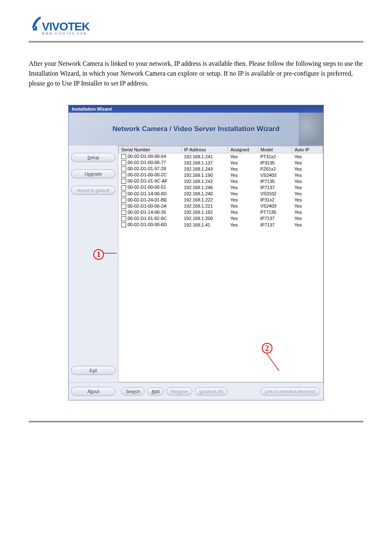  I want to click on col-ip: IP Address, so click(205, 150).